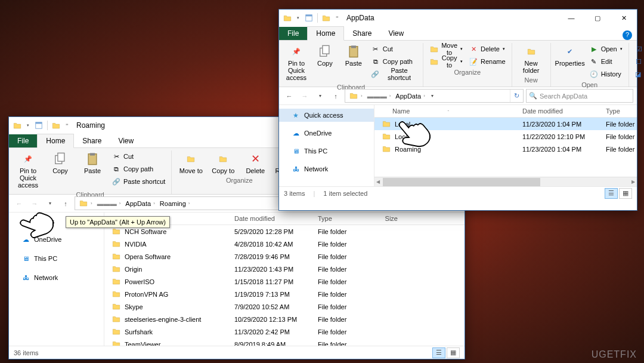 The width and height of the screenshot is (644, 363). What do you see at coordinates (624, 18) in the screenshot?
I see `close-button: ✕` at bounding box center [624, 18].